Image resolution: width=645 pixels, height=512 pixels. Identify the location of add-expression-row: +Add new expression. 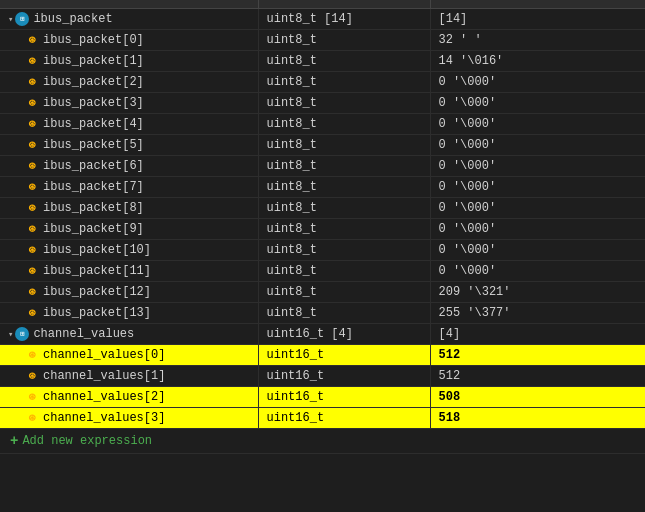
(322, 442).